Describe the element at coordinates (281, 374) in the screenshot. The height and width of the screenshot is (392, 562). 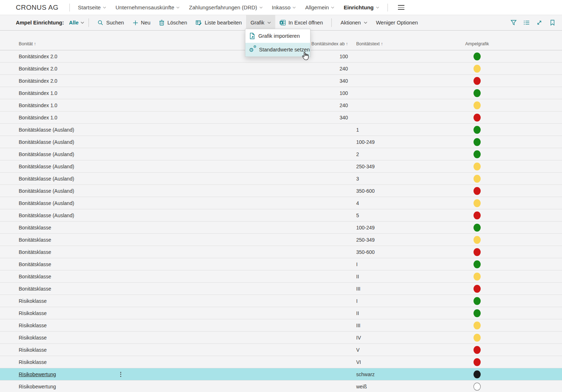
I see `table-row: Risikobewertungschwarz` at that location.